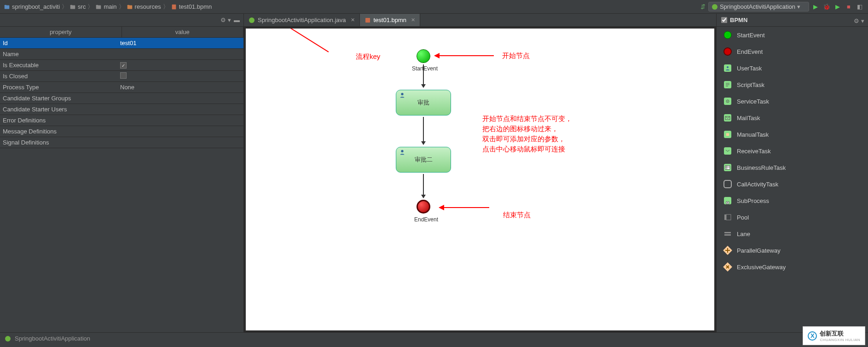  Describe the element at coordinates (793, 168) in the screenshot. I see `palette-item-businessruletask: BusinessRuleTask` at that location.